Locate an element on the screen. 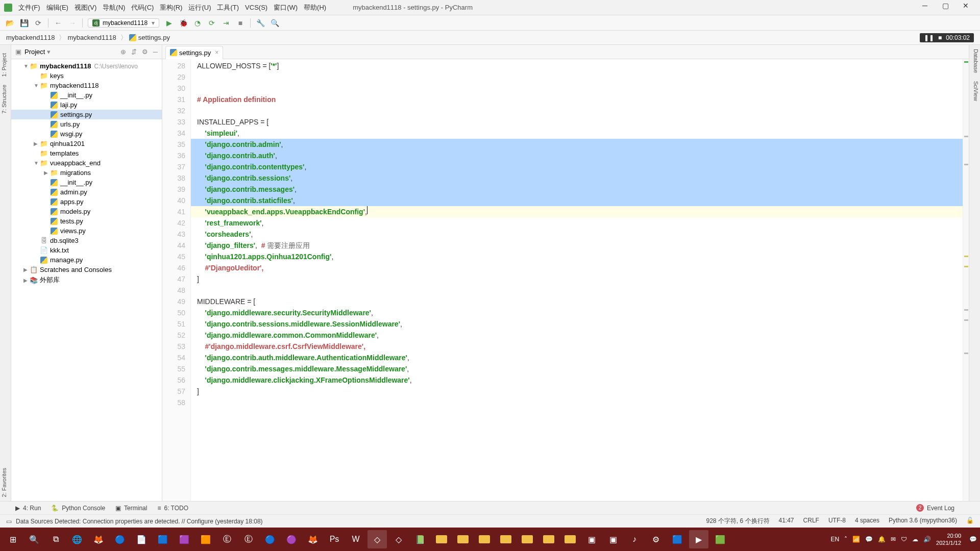 This screenshot has height=551, width=980. code-line: 'django.contrib.admin', is located at coordinates (577, 144).